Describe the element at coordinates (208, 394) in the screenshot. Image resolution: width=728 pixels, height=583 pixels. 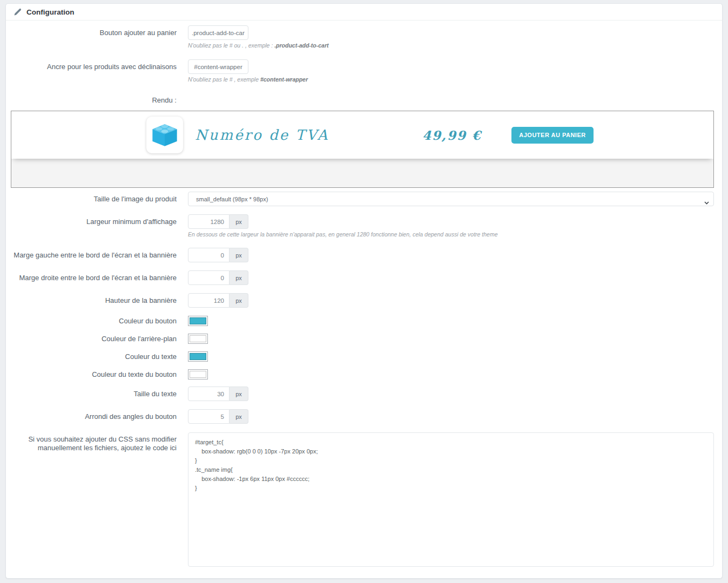
I see `text-size-input` at that location.